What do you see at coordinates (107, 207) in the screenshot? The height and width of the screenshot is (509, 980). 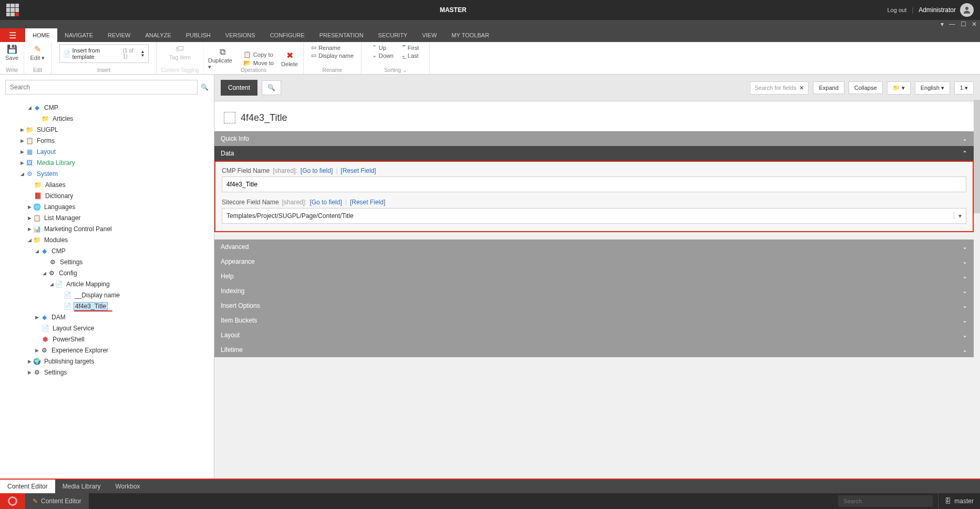 I see `tree-languages: ▶🌐Languages` at bounding box center [107, 207].